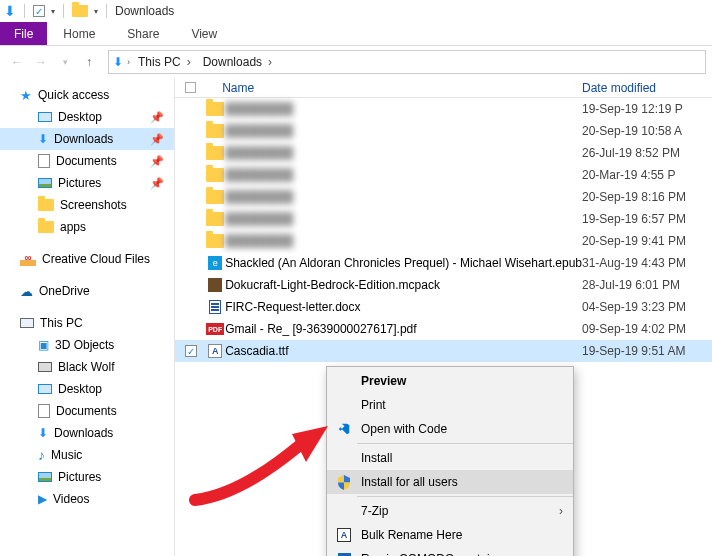  Describe the element at coordinates (87, 139) in the screenshot. I see `tree-downloads: ⬇Downloads📌` at that location.